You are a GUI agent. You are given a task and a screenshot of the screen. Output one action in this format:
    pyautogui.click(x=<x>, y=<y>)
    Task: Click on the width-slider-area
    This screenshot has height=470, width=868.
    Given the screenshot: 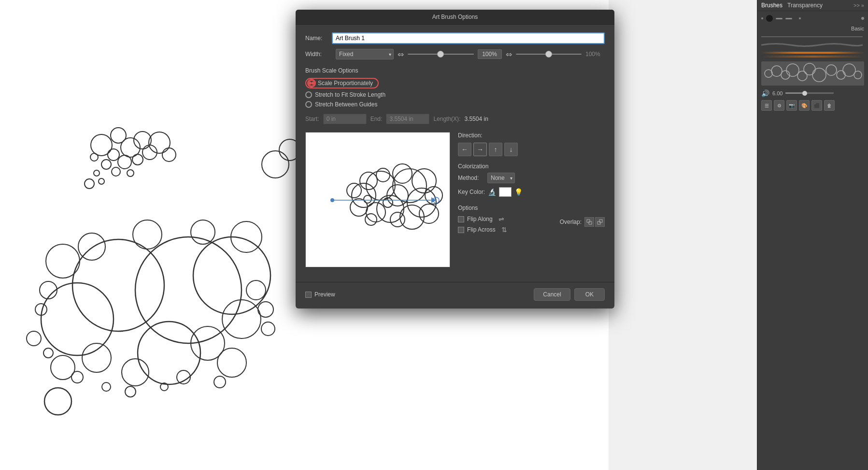 What is the action you would take?
    pyautogui.click(x=441, y=54)
    